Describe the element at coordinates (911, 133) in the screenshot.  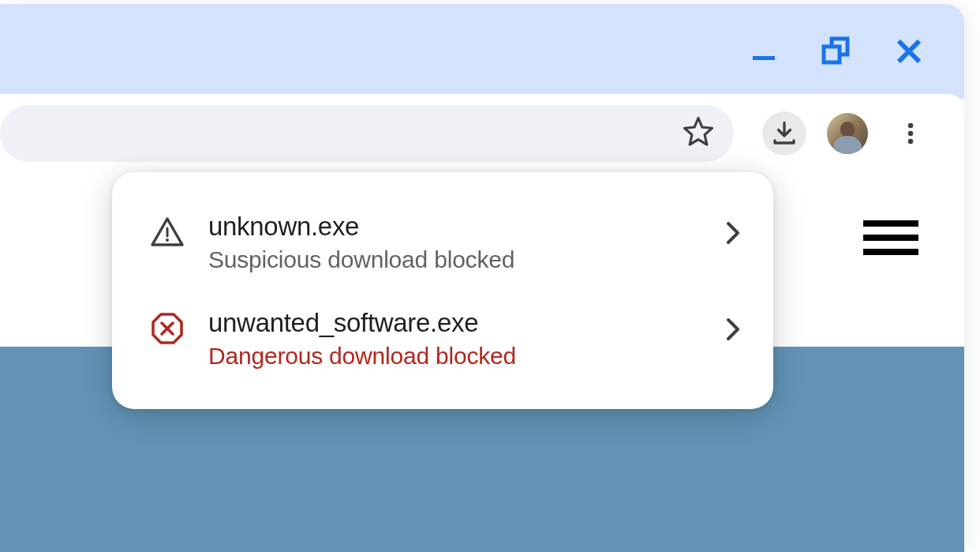
I see `more-vert-icon` at that location.